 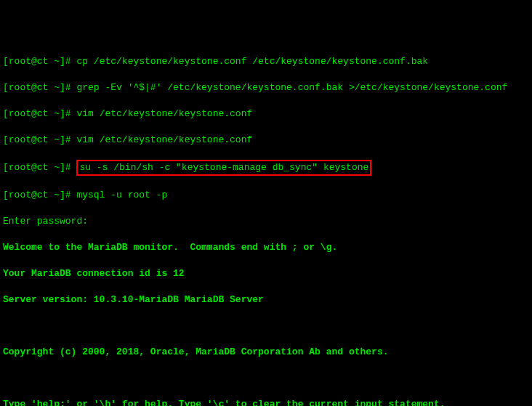 What do you see at coordinates (266, 222) in the screenshot?
I see `enter-password: Enter password:` at bounding box center [266, 222].